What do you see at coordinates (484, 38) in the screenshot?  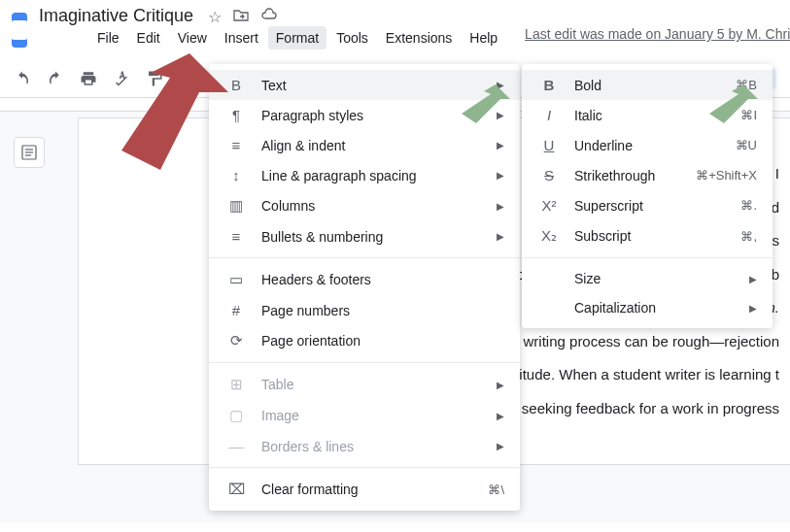 I see `menu-help: Help` at bounding box center [484, 38].